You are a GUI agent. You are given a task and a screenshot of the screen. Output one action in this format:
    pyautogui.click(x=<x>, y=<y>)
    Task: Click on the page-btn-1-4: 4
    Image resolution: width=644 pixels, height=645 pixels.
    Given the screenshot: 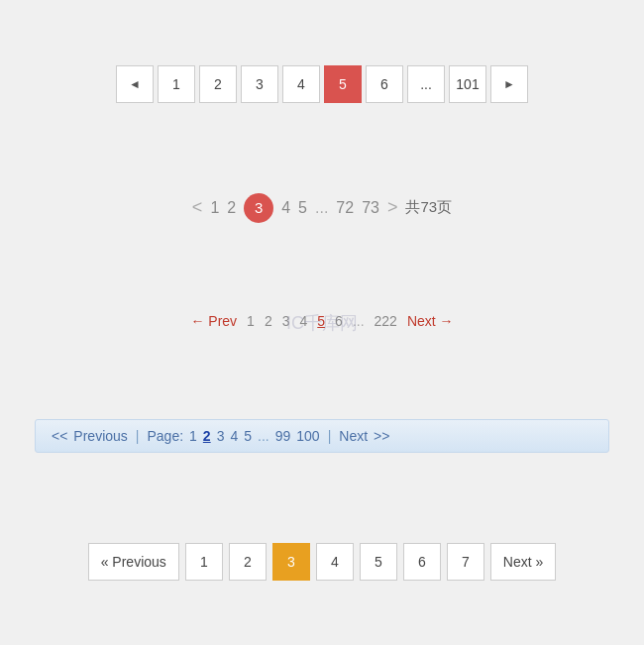 What is the action you would take?
    pyautogui.click(x=301, y=84)
    